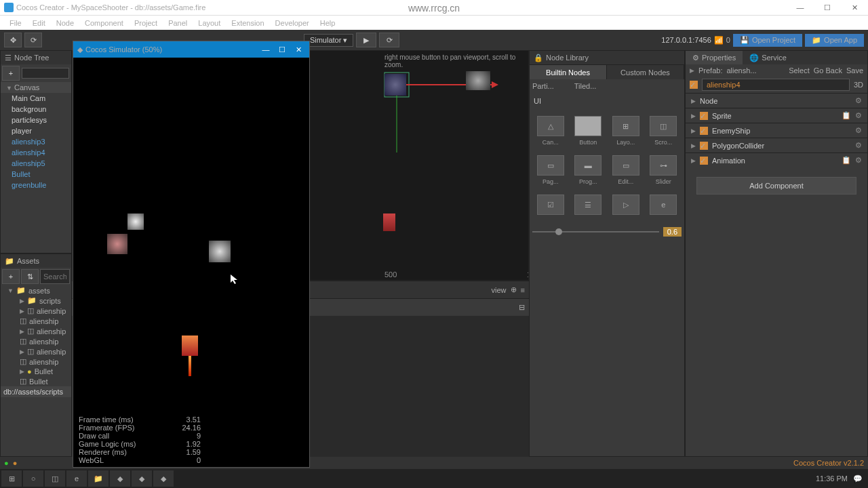  Describe the element at coordinates (146, 23) in the screenshot. I see `menu-project: Project` at that location.